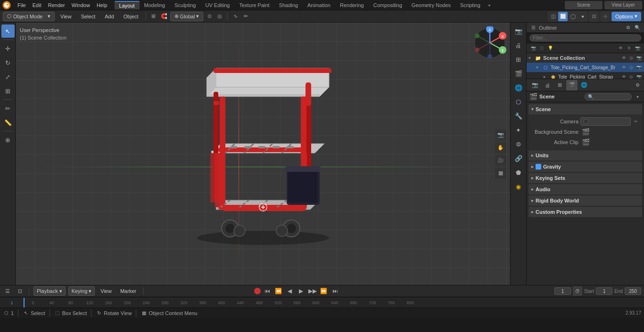 The height and width of the screenshot is (332, 644). I want to click on workspace-add-button: +, so click(489, 5).